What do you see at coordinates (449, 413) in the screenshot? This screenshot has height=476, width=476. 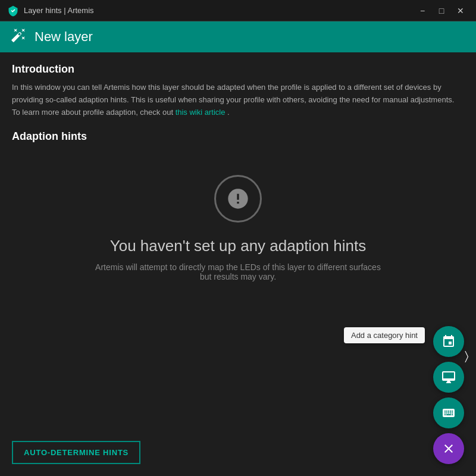 I see `keyboard-hint-button` at bounding box center [449, 413].